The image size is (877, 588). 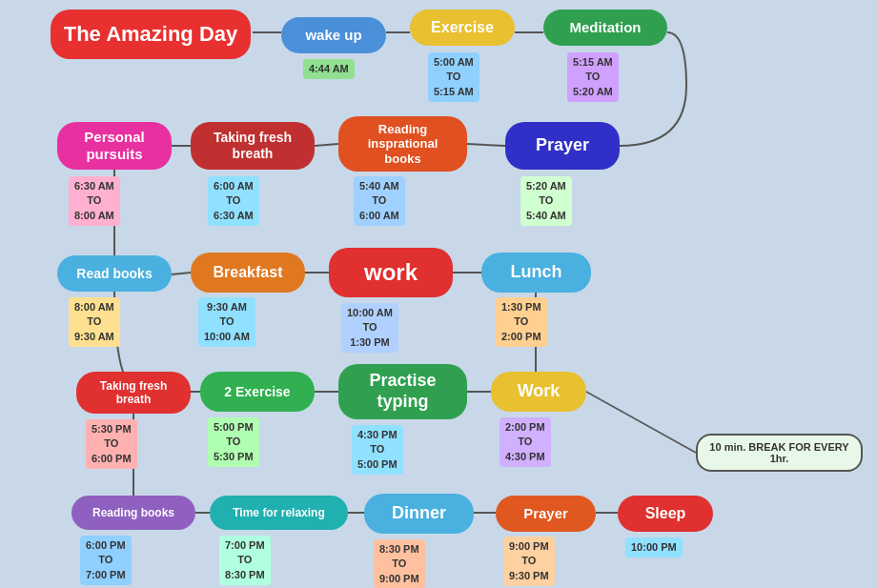 I want to click on node-reading1: Reading insprational books, so click(x=402, y=144).